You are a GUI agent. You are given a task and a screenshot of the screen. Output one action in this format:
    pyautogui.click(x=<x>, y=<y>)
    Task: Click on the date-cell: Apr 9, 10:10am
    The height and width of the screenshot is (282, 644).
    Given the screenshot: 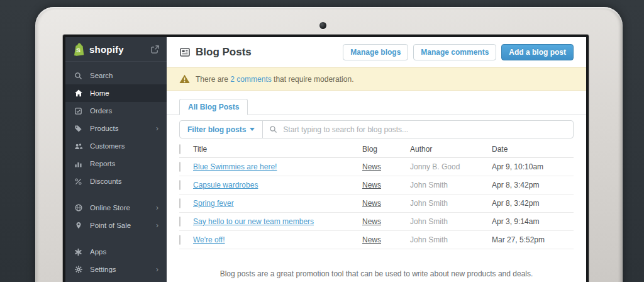 What is the action you would take?
    pyautogui.click(x=533, y=167)
    